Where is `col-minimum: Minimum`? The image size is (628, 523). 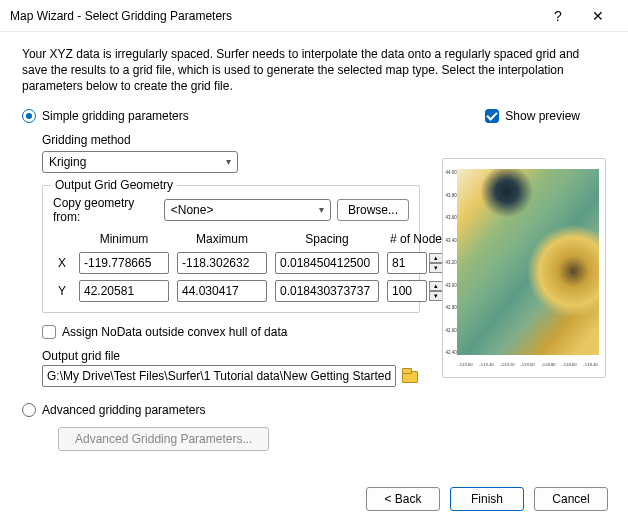
col-minimum: Minimum is located at coordinates (124, 239).